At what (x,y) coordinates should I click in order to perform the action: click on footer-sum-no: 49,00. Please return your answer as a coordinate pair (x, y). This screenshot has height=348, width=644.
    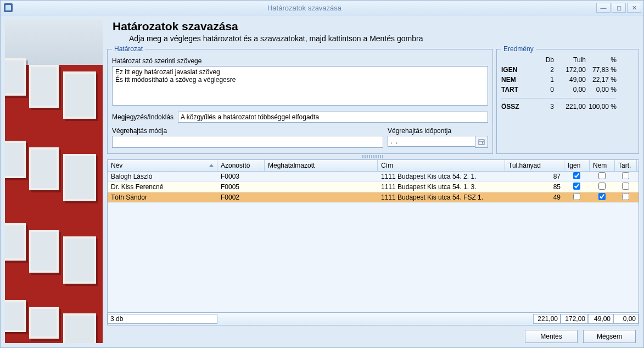
    Looking at the image, I should click on (601, 319).